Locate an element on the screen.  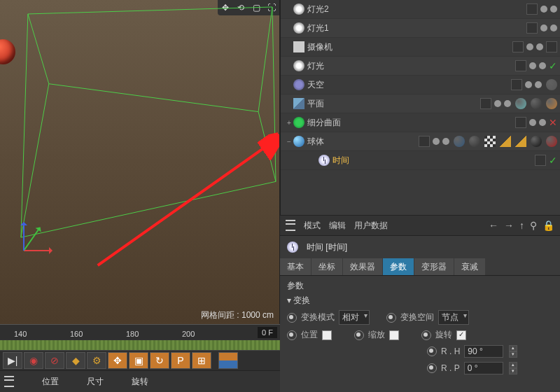
rh-radio is located at coordinates (432, 351).